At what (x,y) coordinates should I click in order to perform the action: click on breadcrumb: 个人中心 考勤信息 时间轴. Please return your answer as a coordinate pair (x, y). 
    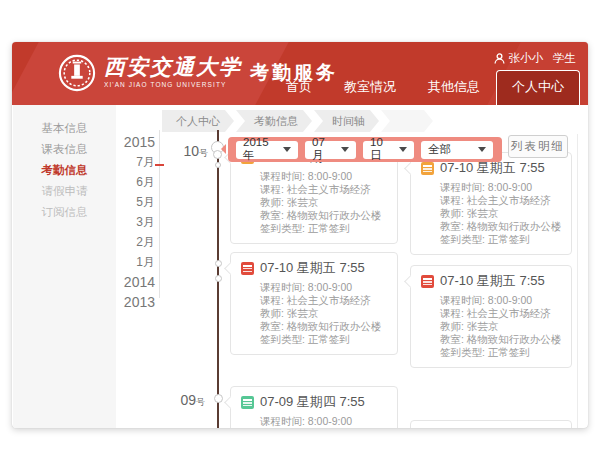
    Looking at the image, I should click on (298, 121).